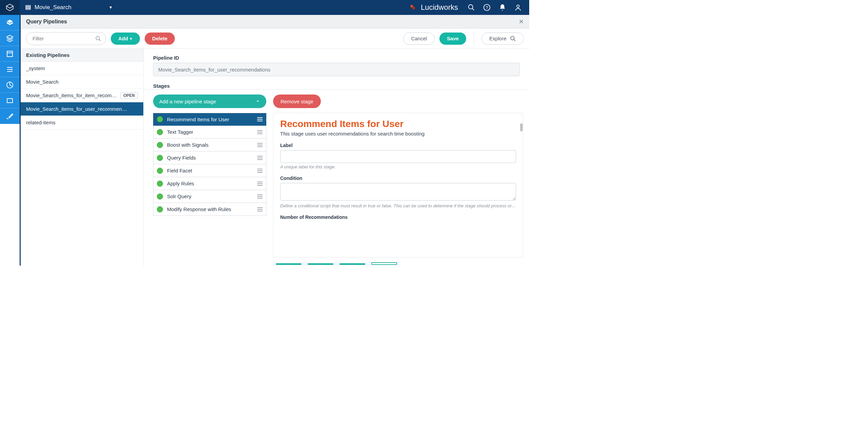  I want to click on pipeline-item: _system, so click(82, 68).